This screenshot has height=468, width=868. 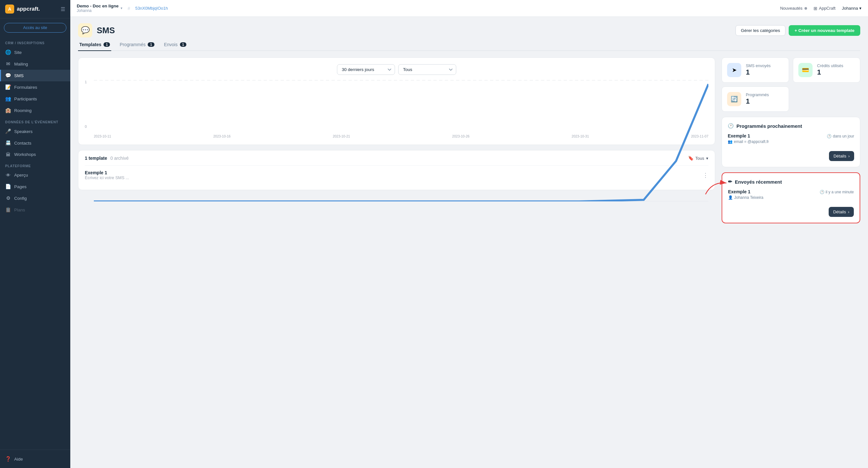 What do you see at coordinates (8, 210) in the screenshot?
I see `plans-icon: 📋` at bounding box center [8, 210].